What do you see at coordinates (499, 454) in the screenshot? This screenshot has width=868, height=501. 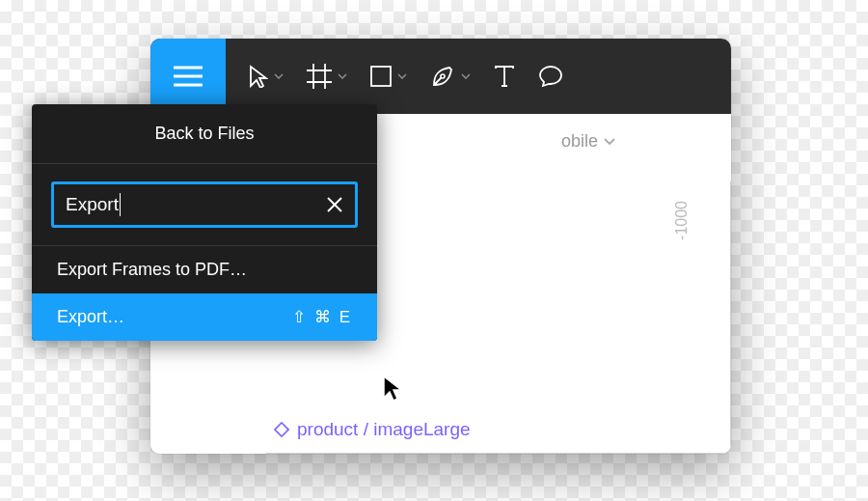 I see `ruler-horizontal-line` at bounding box center [499, 454].